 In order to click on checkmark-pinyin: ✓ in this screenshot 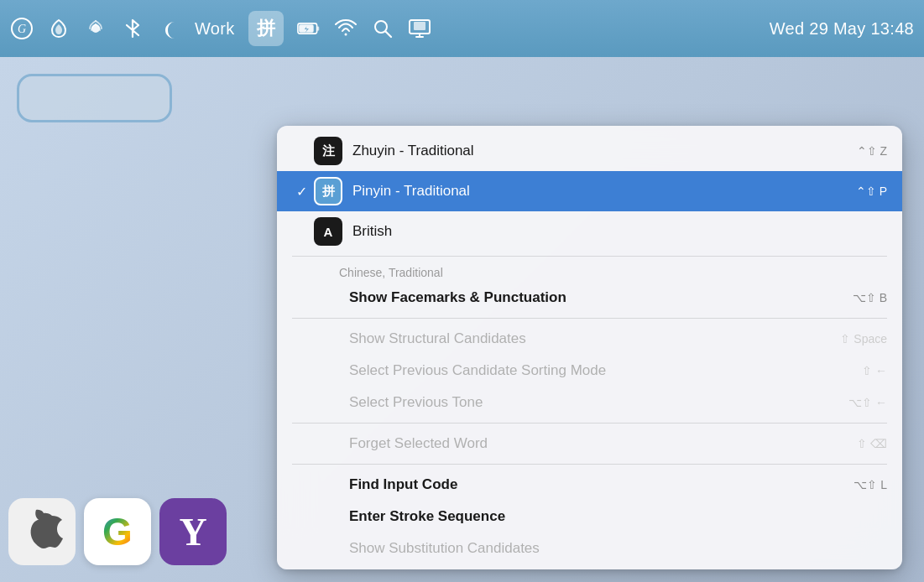, I will do `click(301, 191)`.